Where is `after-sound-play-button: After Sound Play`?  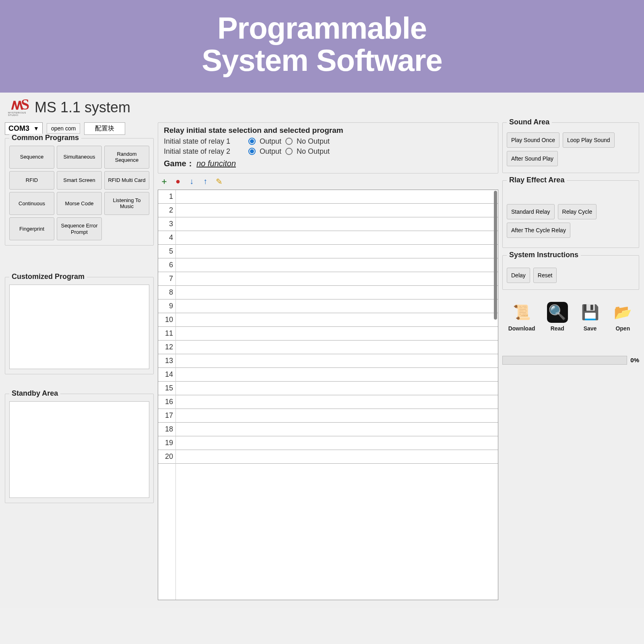 after-sound-play-button: After Sound Play is located at coordinates (532, 159).